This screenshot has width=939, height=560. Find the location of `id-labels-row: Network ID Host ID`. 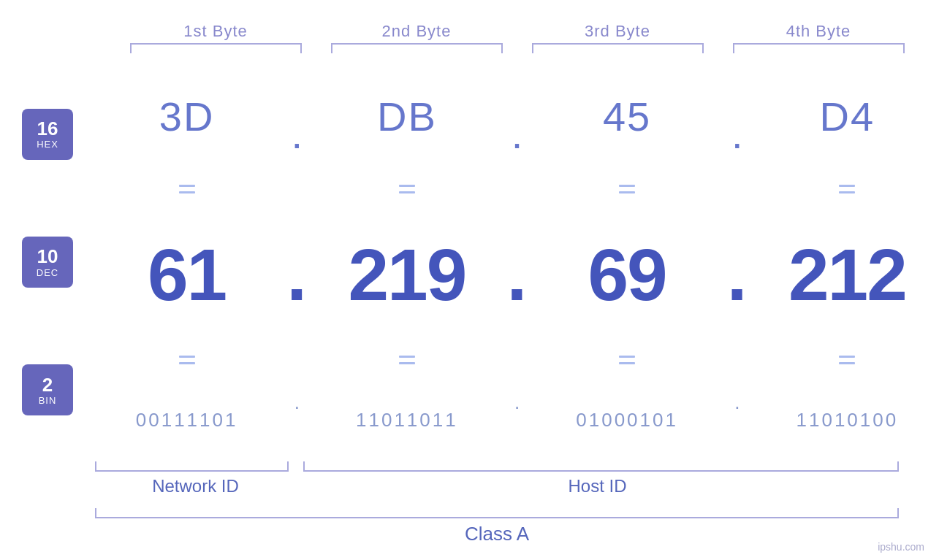

id-labels-row: Network ID Host ID is located at coordinates (497, 486).